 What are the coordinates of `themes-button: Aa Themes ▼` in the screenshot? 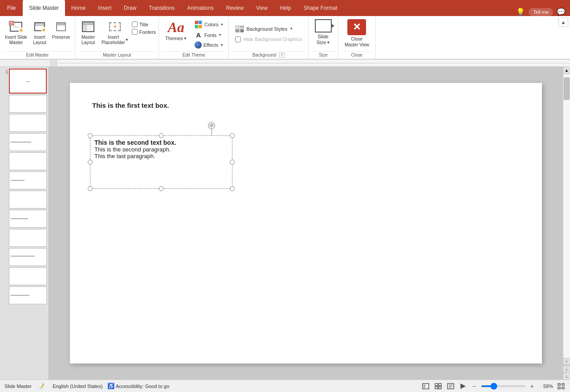 It's located at (176, 30).